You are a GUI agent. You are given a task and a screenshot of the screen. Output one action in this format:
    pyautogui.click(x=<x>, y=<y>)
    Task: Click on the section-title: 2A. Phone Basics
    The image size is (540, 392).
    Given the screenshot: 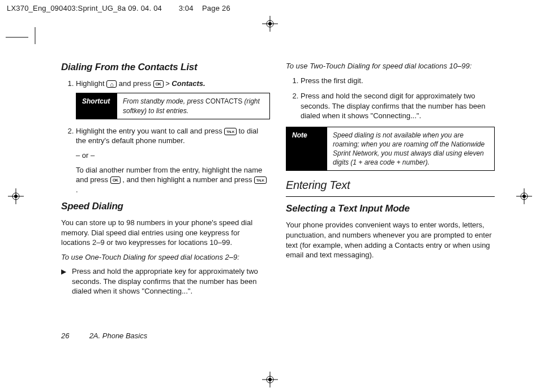 What is the action you would take?
    pyautogui.click(x=119, y=336)
    